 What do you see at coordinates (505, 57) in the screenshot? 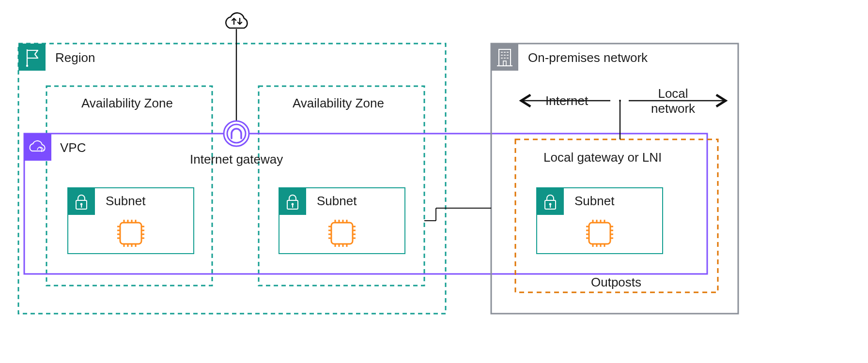
I see `building-icon` at bounding box center [505, 57].